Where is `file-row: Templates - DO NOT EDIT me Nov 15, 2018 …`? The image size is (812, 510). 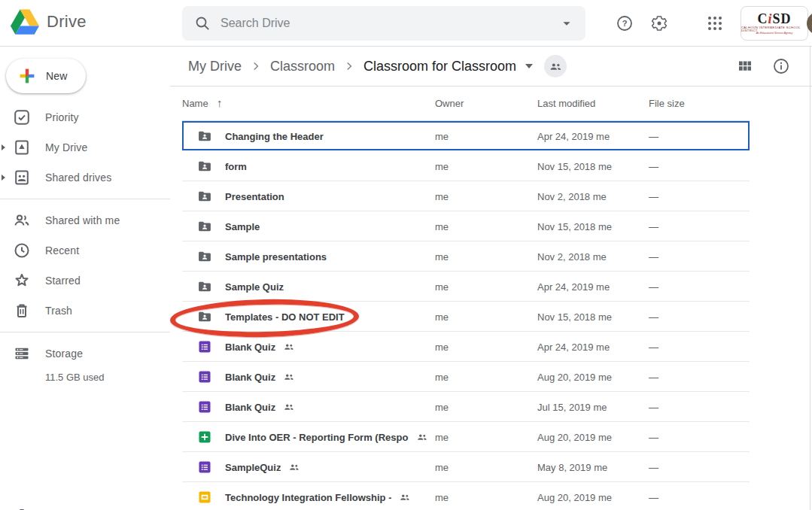
file-row: Templates - DO NOT EDIT me Nov 15, 2018 … is located at coordinates (466, 317).